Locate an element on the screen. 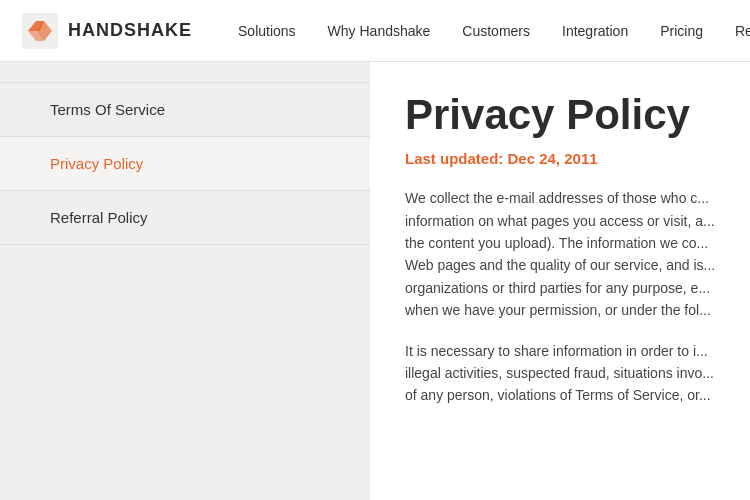 This screenshot has width=750, height=500. brand-name: HANDSHAKE is located at coordinates (130, 30).